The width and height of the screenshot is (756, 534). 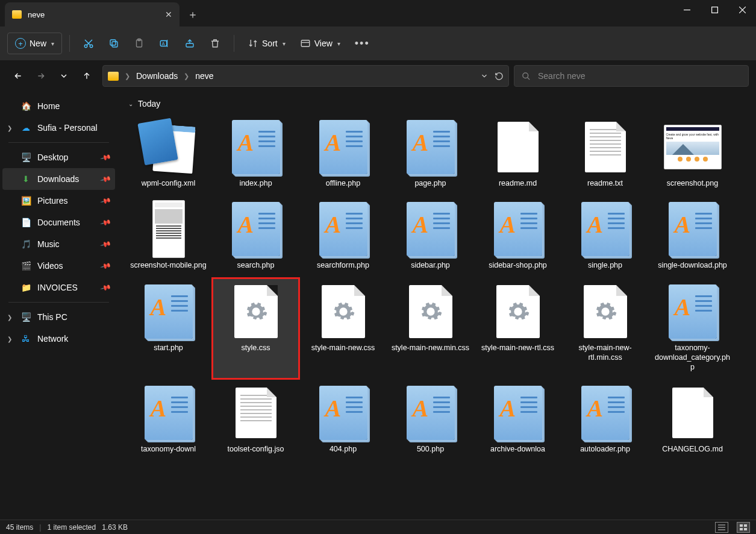 What do you see at coordinates (59, 222) in the screenshot?
I see `sidebar-label: Documents` at bounding box center [59, 222].